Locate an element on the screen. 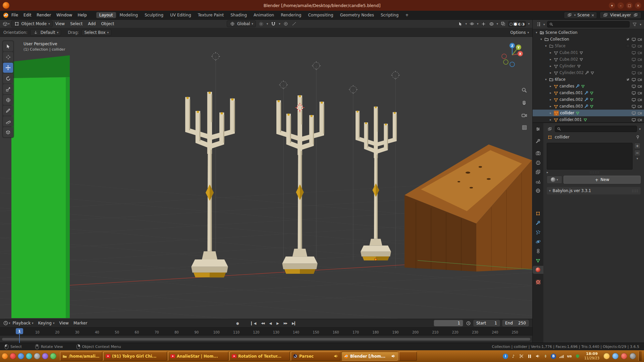  workspace-tab-uv-editing: UV Editing is located at coordinates (180, 15).